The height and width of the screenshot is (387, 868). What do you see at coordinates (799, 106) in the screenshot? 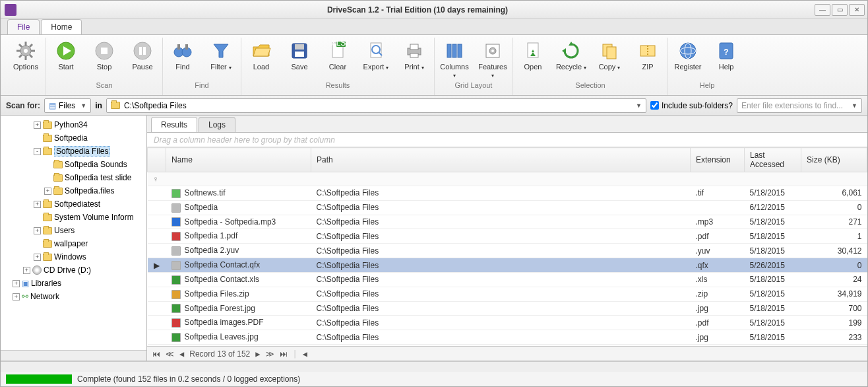
I see `extensions-filter: Enter file extensions to find... ▼` at bounding box center [799, 106].